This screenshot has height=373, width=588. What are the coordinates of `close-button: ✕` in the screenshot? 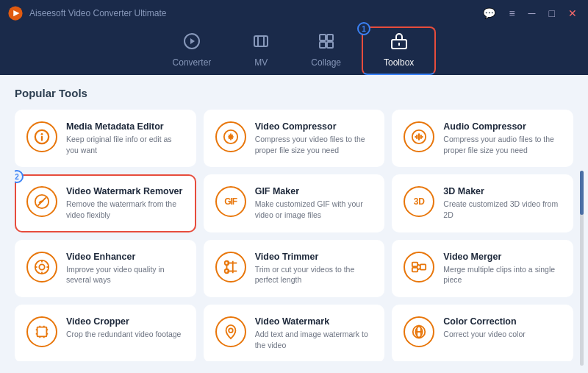 It's located at (573, 13).